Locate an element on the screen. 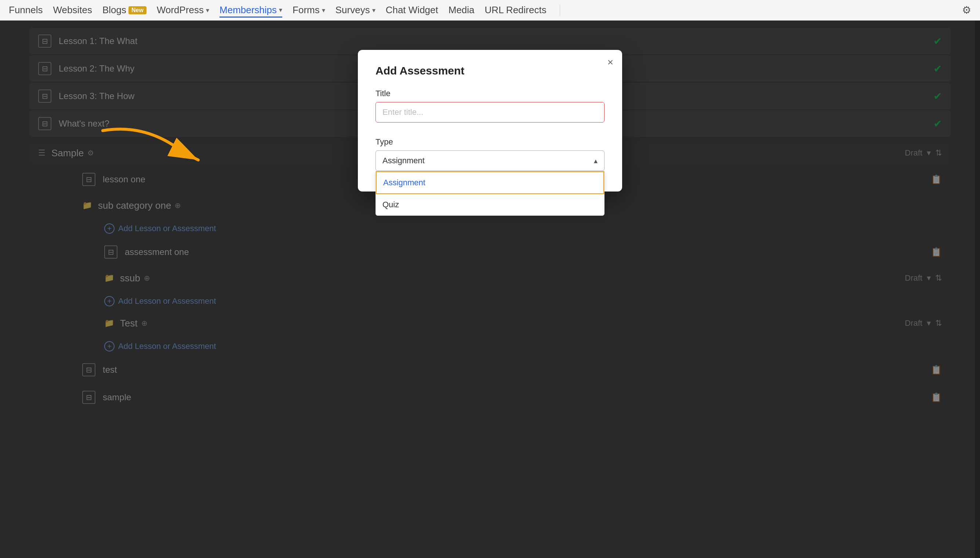  forms-chevron: ▾ is located at coordinates (324, 10).